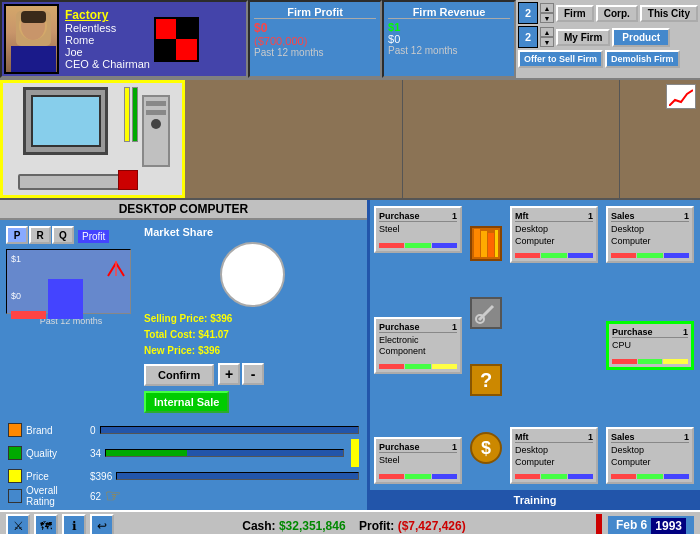  Describe the element at coordinates (56, 496) in the screenshot. I see `overall-label: Overall Rating` at that location.